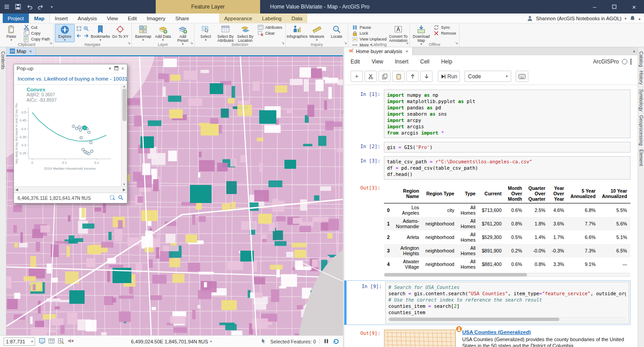 The image size is (644, 347). What do you see at coordinates (614, 7) in the screenshot?
I see `maximize-button` at bounding box center [614, 7].